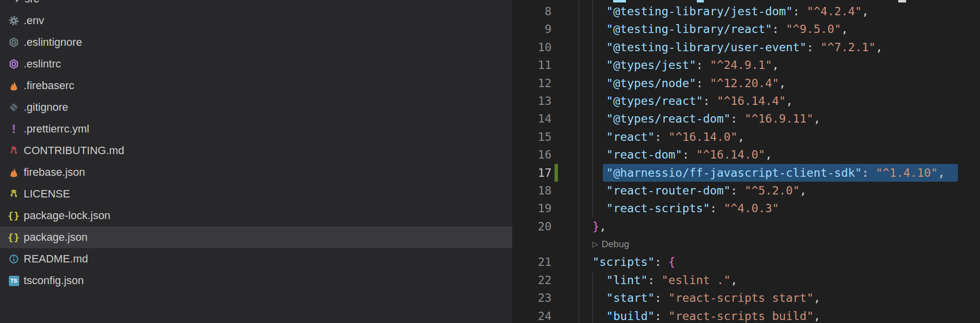 Image resolution: width=980 pixels, height=323 pixels. What do you see at coordinates (67, 216) in the screenshot?
I see `file-label: package-lock.json` at bounding box center [67, 216].